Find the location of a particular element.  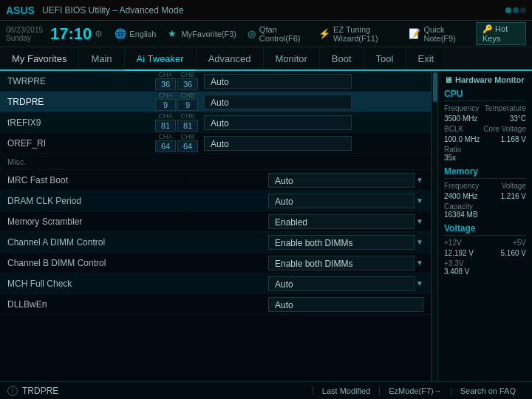

cpu-vcore-value: 1.168 V is located at coordinates (514, 139).